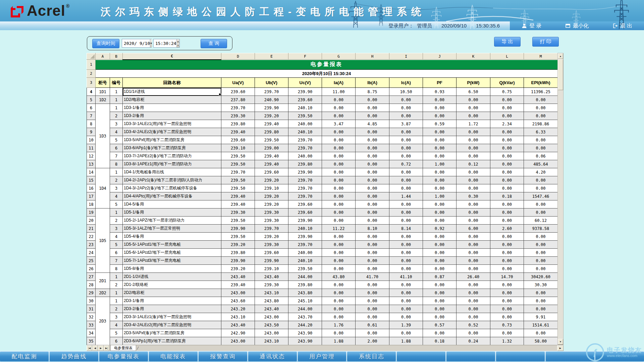 Image resolution: width=644 pixels, height=362 pixels. I want to click on cell: 243.80, so click(272, 301).